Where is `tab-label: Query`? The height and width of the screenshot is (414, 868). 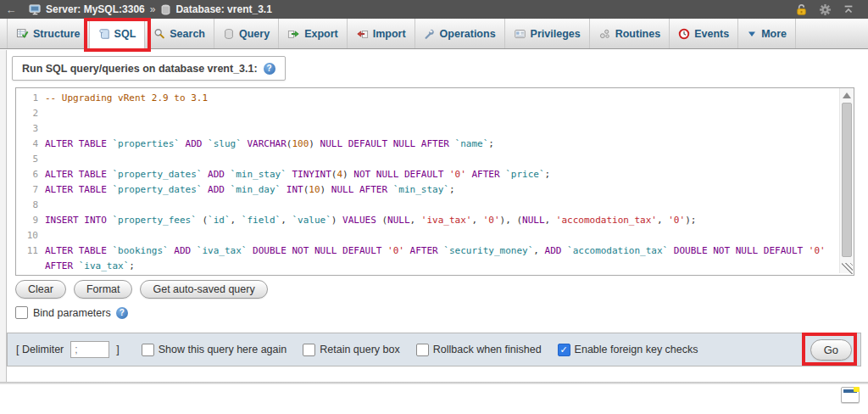 tab-label: Query is located at coordinates (254, 34).